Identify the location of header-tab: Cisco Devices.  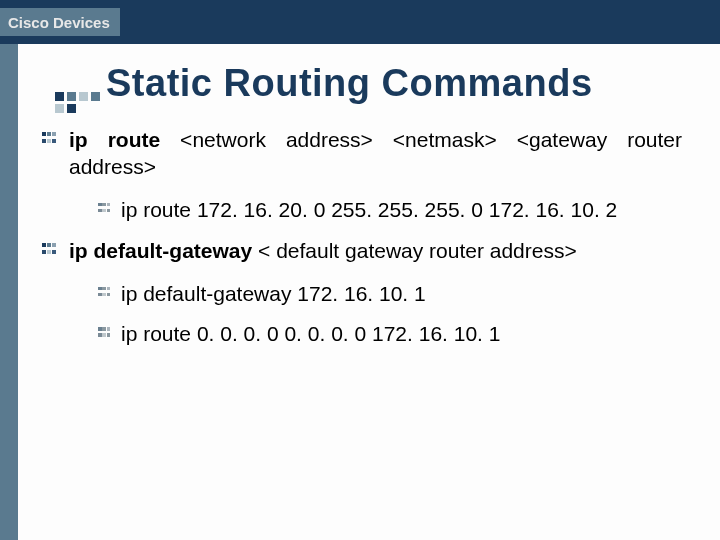
(60, 22).